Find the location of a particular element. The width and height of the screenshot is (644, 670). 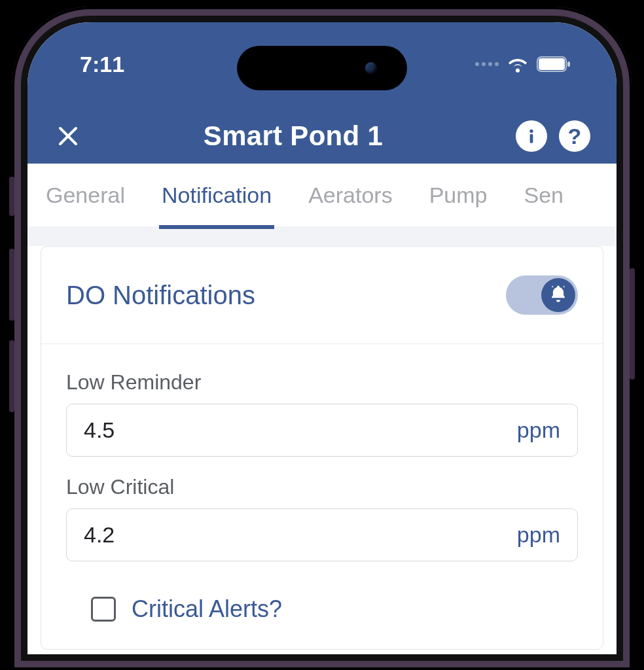

low-critical-value is located at coordinates (251, 535).